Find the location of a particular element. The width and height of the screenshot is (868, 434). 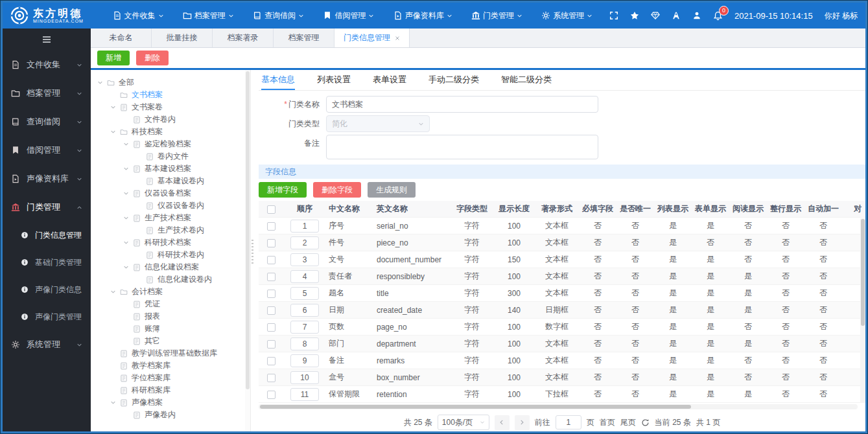

first-page-link: 首页 is located at coordinates (607, 422).